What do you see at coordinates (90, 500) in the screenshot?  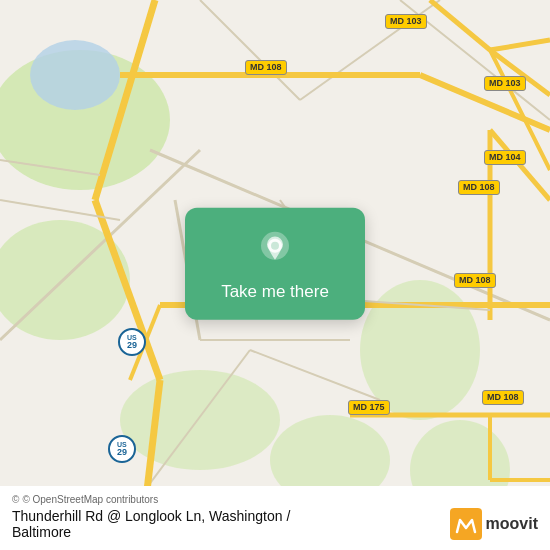 I see `copyright-text: © OpenStreetMap contributors` at bounding box center [90, 500].